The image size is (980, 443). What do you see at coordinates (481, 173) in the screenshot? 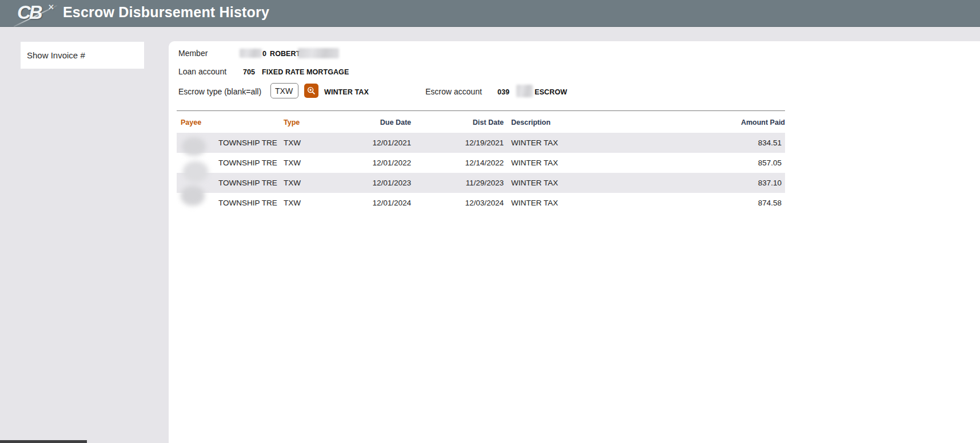
I see `disbursement-table: TOWNSHIP TRE TXW 12/01/2021 12/19/2021 W…` at bounding box center [481, 173].